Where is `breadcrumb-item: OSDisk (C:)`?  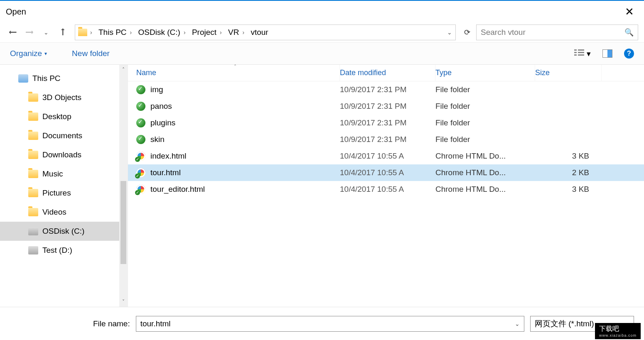
breadcrumb-item: OSDisk (C:) is located at coordinates (160, 32).